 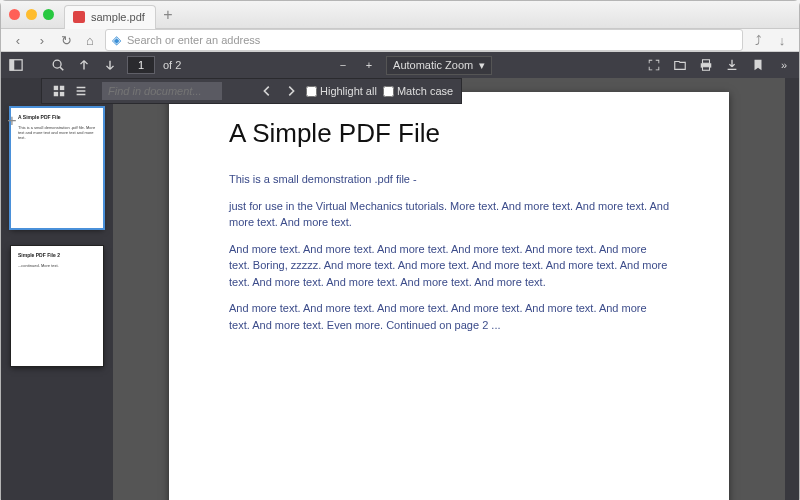 I want to click on match-case-label: Match case, so click(x=425, y=91).